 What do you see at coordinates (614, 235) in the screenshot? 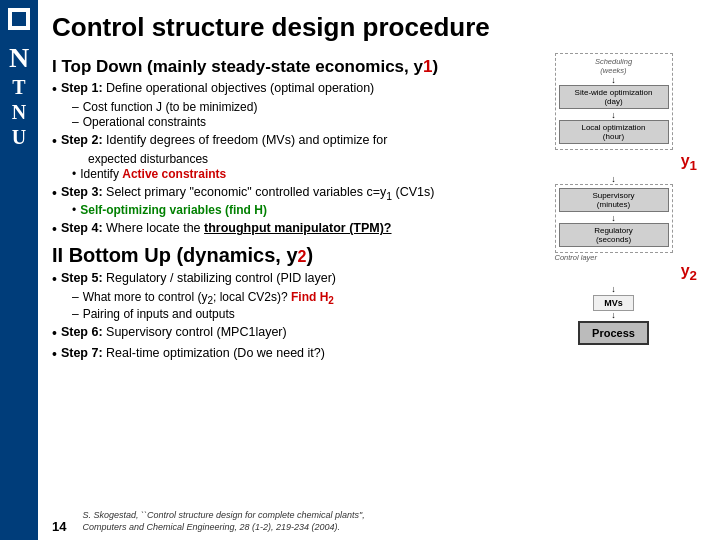
I see `diag-box-regulatory: Regulatory(seconds)` at bounding box center [614, 235].